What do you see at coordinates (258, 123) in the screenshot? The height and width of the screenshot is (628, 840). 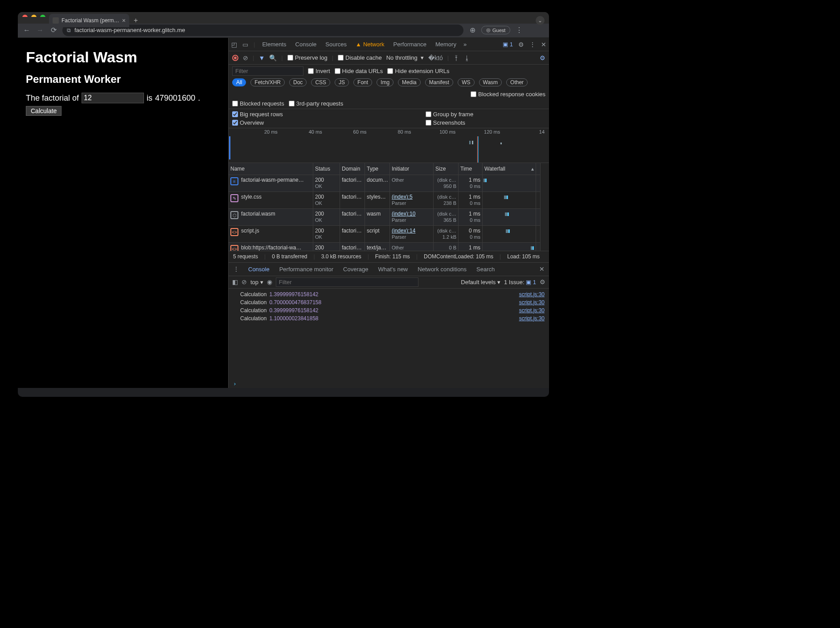 I see `overview-checkbox: Overview` at bounding box center [258, 123].